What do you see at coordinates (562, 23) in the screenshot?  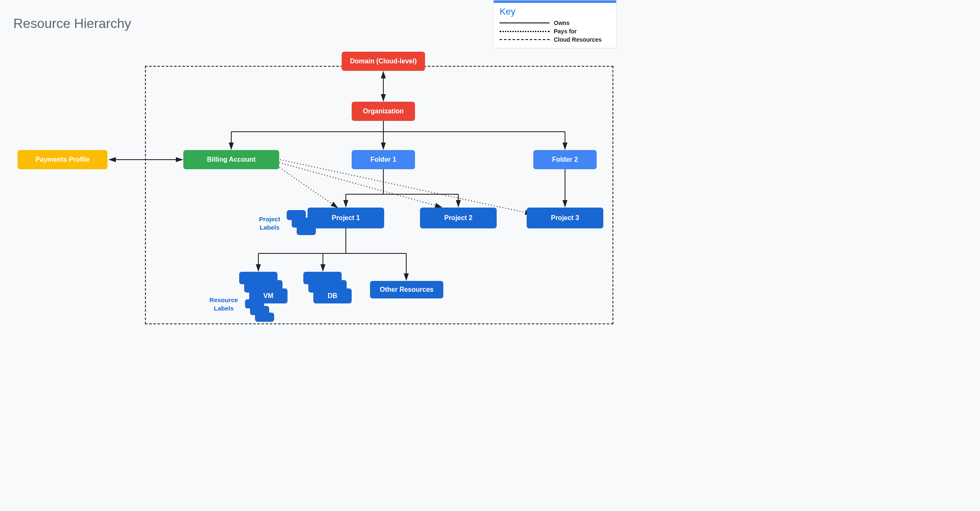 I see `legend-label-owns: Owns` at bounding box center [562, 23].